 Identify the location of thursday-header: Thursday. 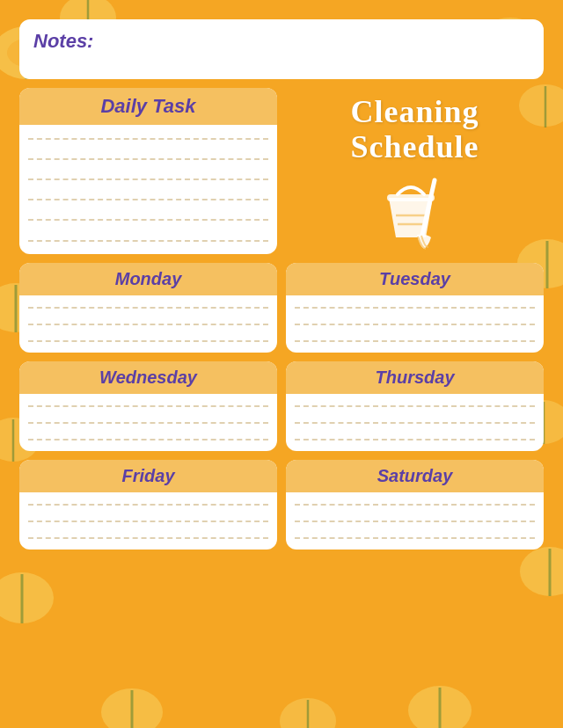
(415, 378).